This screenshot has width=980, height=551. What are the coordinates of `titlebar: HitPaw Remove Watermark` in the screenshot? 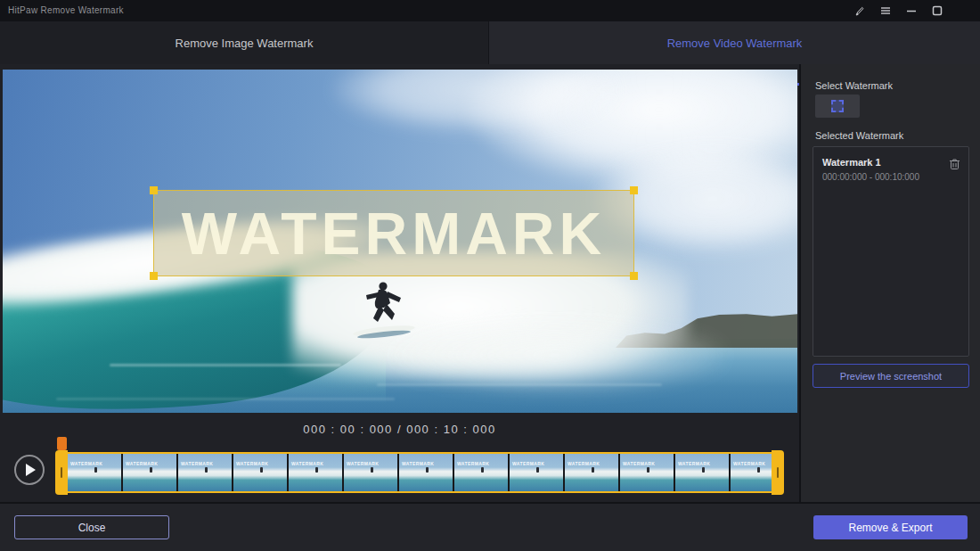 It's located at (490, 11).